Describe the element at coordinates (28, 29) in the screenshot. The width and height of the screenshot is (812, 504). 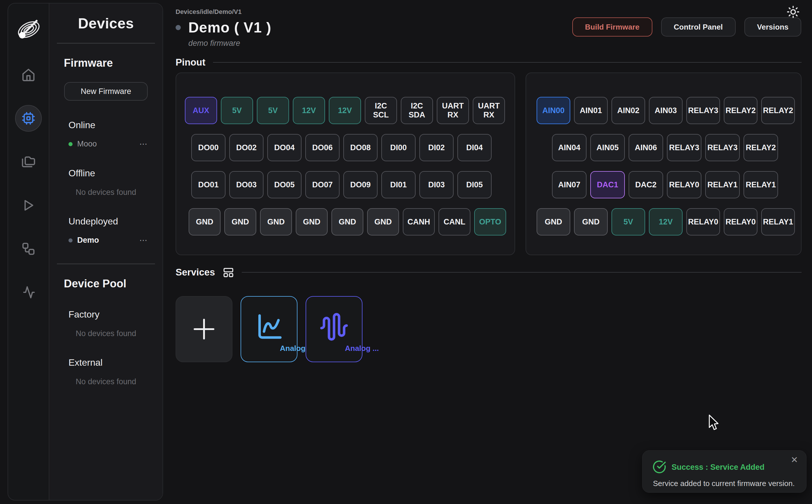
I see `app-logo` at that location.